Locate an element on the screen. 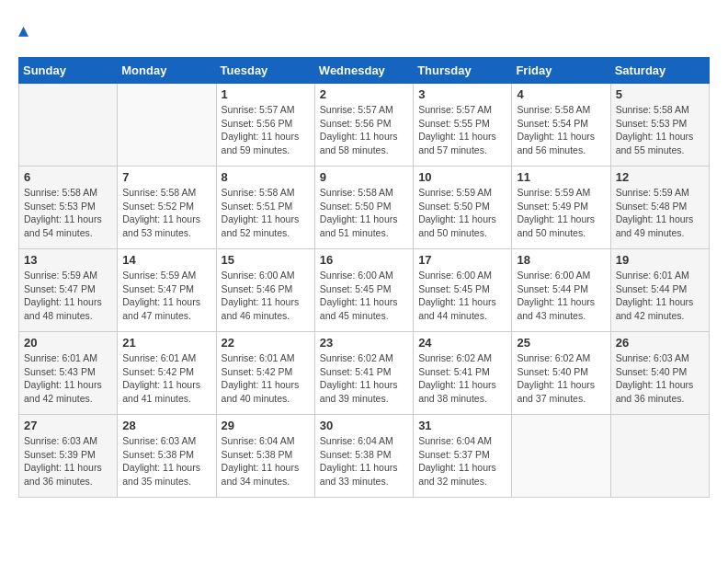 This screenshot has width=728, height=563. day-number: 30 is located at coordinates (364, 425).